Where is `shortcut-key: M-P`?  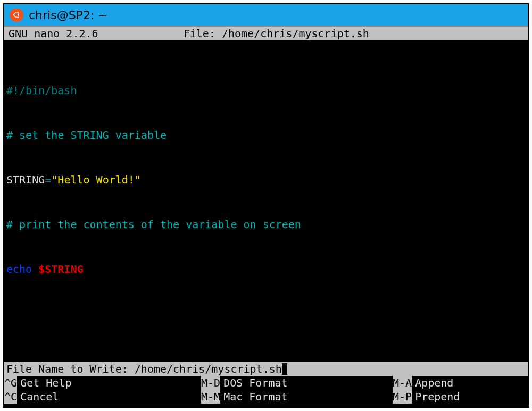 shortcut-key: M-P is located at coordinates (402, 397).